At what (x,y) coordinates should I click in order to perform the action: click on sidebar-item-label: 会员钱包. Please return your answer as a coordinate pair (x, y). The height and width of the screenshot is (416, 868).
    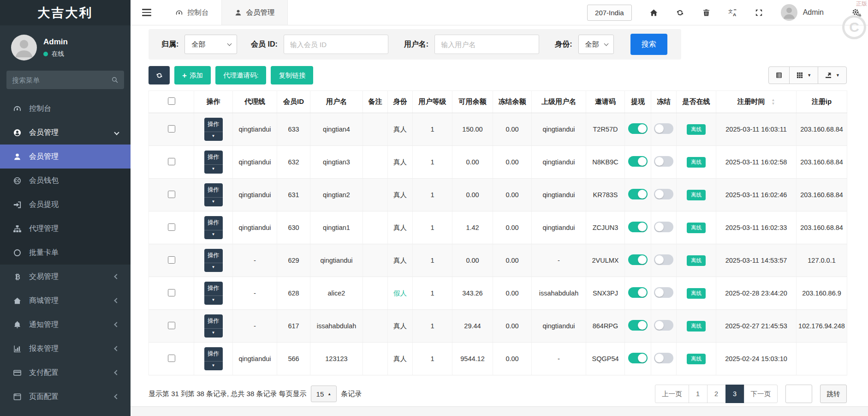
    Looking at the image, I should click on (44, 181).